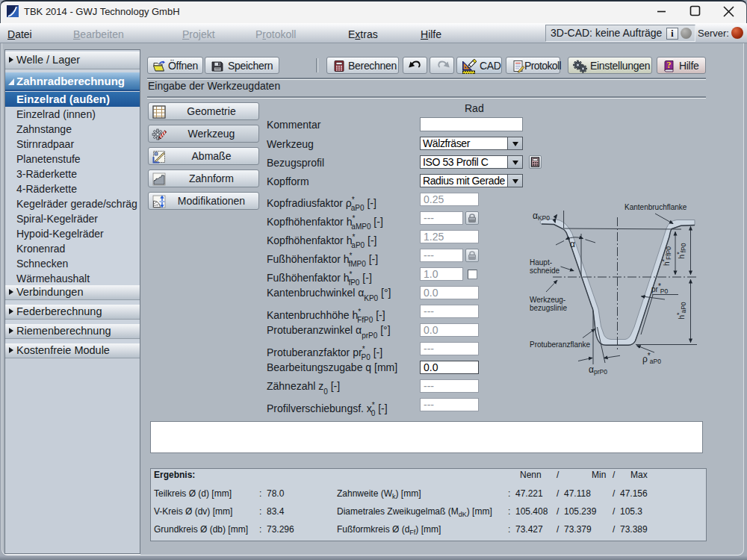 The image size is (747, 560). What do you see at coordinates (651, 358) in the screenshot?
I see `svg-text: ρ*aP0` at bounding box center [651, 358].